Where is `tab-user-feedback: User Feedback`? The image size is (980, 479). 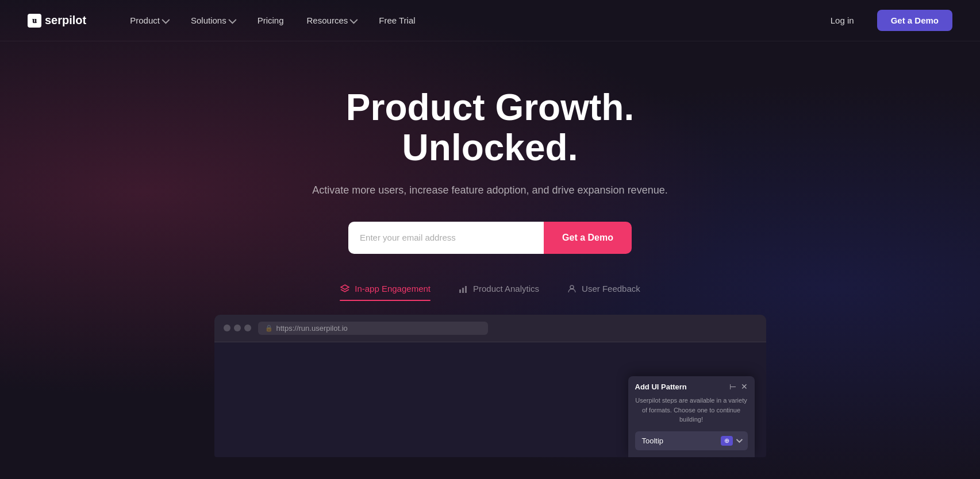 tab-user-feedback: User Feedback is located at coordinates (604, 292).